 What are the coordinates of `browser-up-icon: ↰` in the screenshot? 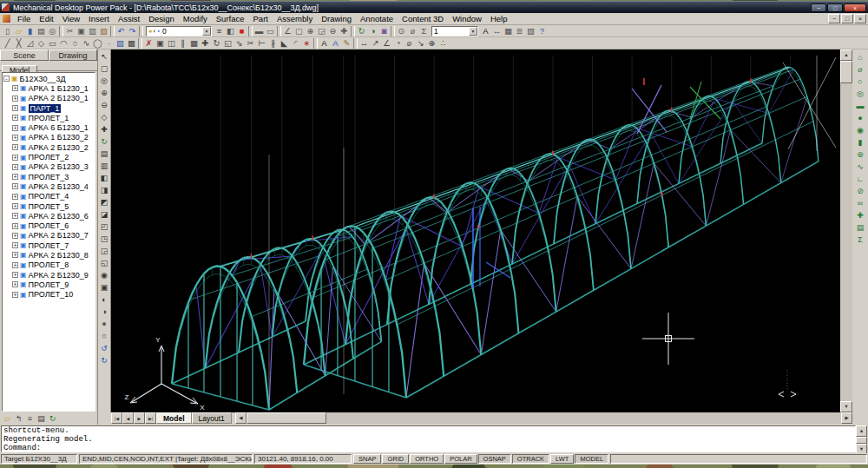 It's located at (19, 419).